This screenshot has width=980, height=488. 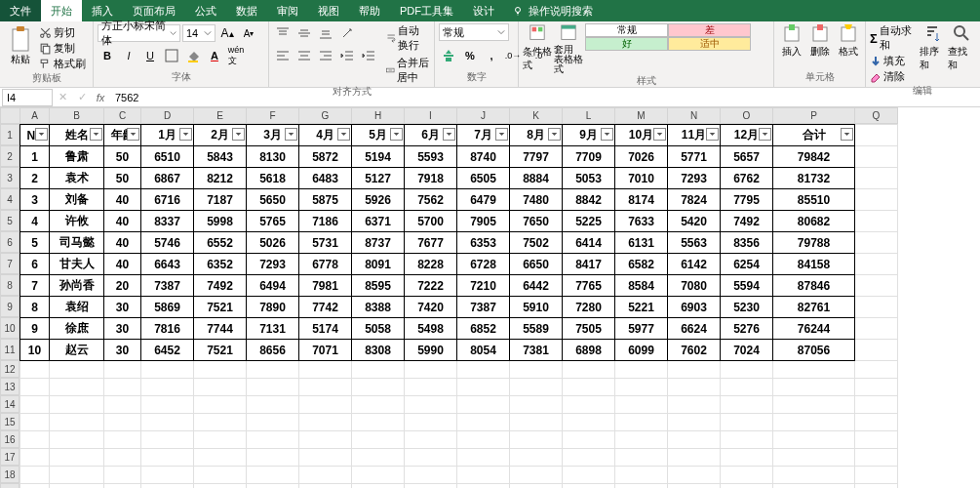 I want to click on table-cell: 7, so click(x=35, y=286).